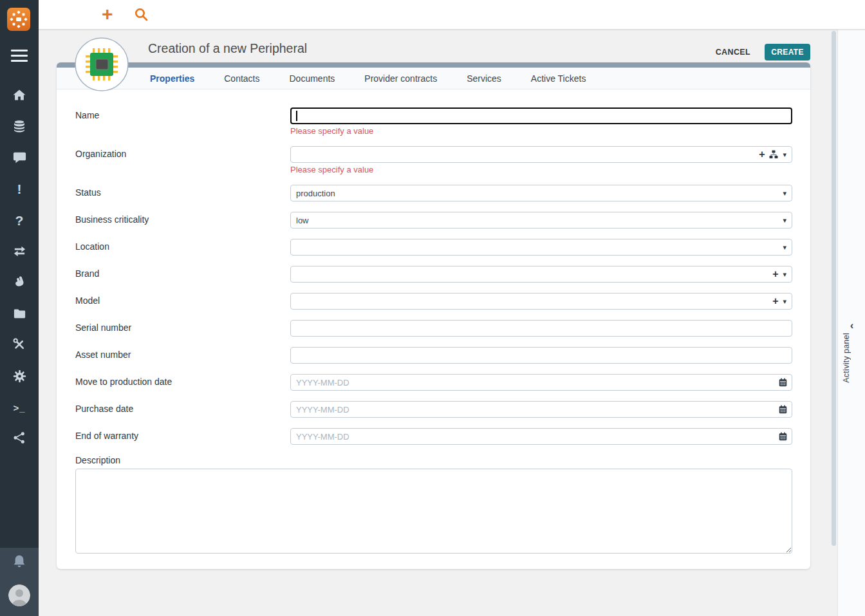 The image size is (865, 616). What do you see at coordinates (434, 355) in the screenshot?
I see `field-row-asset-number: Asset number` at bounding box center [434, 355].